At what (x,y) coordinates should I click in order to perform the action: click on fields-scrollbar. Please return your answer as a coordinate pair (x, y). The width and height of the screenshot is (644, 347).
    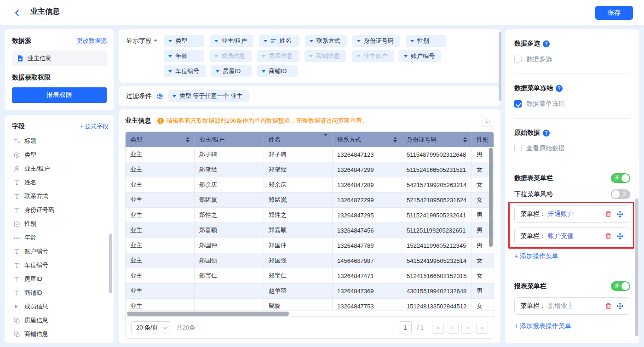
    Looking at the image, I should click on (110, 263).